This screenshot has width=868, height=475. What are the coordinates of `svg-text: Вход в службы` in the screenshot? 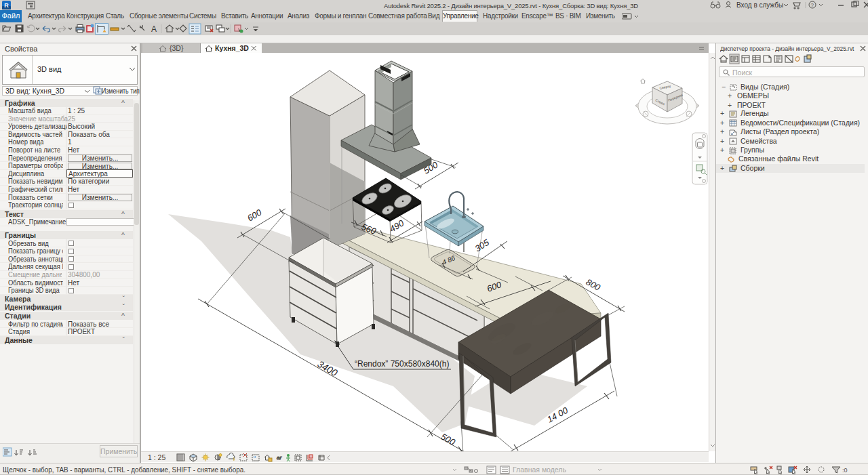 It's located at (760, 5).